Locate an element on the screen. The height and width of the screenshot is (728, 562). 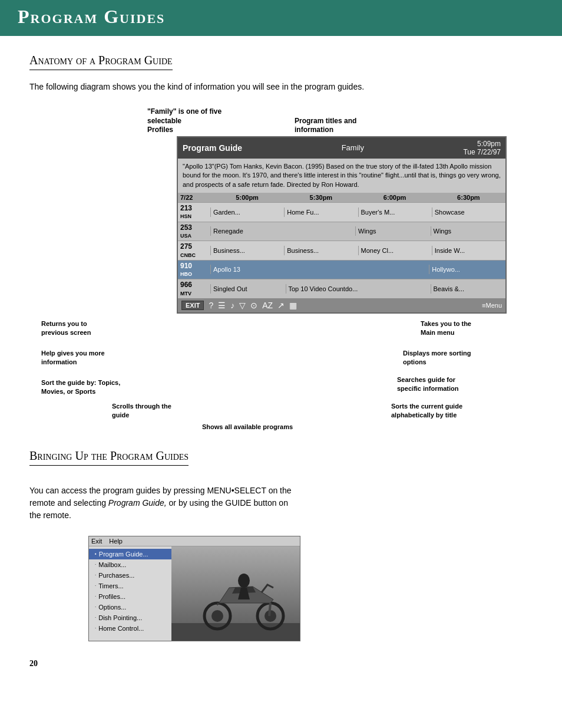
menu-item-label: Program Guide... is located at coordinates (124, 554).